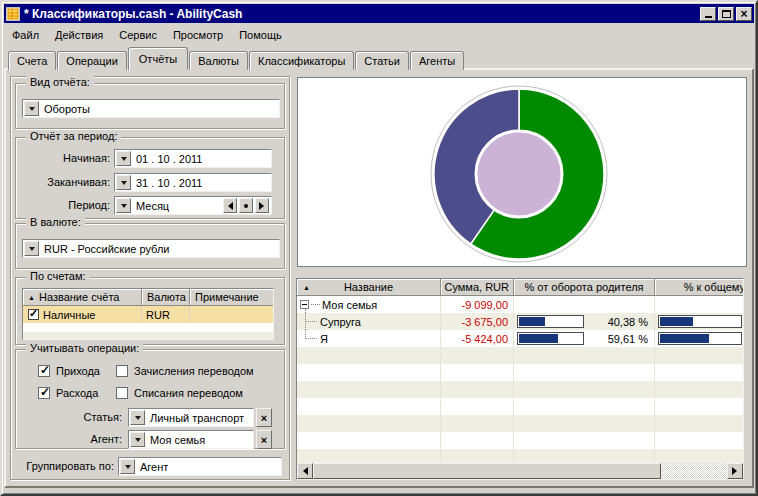  Describe the element at coordinates (138, 35) in the screenshot. I see `menu-service: Сервис` at that location.